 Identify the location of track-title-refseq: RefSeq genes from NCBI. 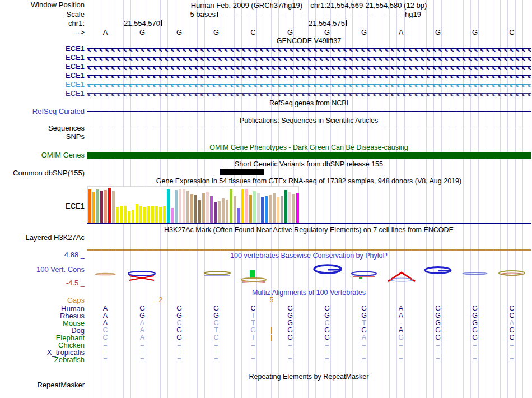
(309, 103).